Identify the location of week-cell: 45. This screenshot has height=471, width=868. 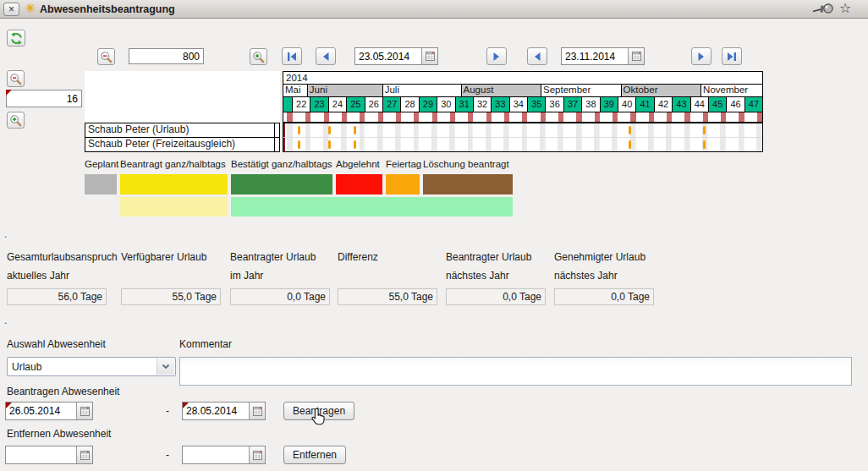
(717, 105).